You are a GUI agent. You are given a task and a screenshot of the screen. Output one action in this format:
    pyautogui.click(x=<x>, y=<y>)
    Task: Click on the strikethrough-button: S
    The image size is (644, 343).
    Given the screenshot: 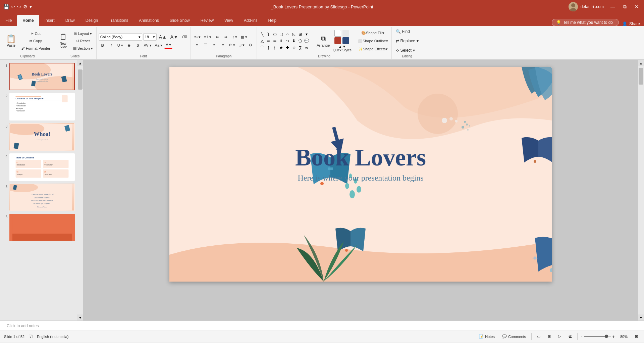 What is the action you would take?
    pyautogui.click(x=129, y=45)
    